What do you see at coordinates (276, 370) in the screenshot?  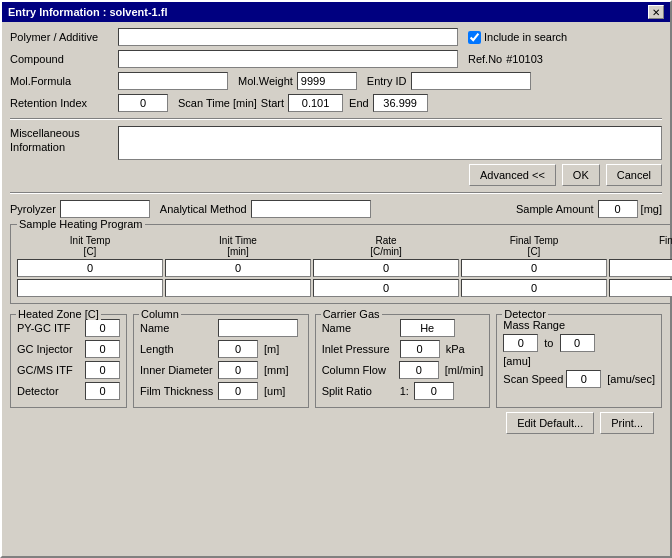 I see `column-id-unit: [mm]` at bounding box center [276, 370].